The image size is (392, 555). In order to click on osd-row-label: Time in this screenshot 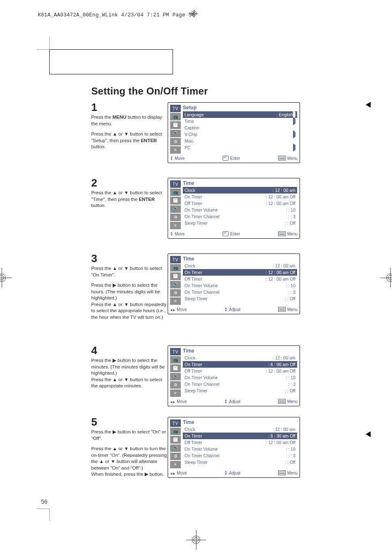, I will do `click(189, 121)`.